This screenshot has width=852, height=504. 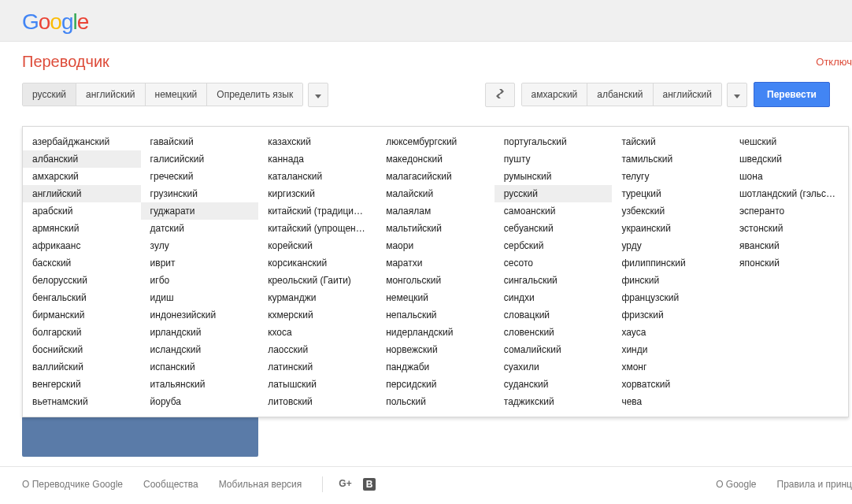 What do you see at coordinates (426, 61) in the screenshot?
I see `title-row: Переводчик Отключ` at bounding box center [426, 61].